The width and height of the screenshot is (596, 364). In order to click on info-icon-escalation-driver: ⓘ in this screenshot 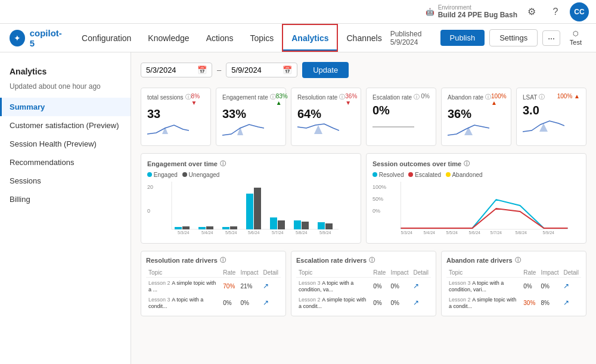, I will do `click(372, 260)`.